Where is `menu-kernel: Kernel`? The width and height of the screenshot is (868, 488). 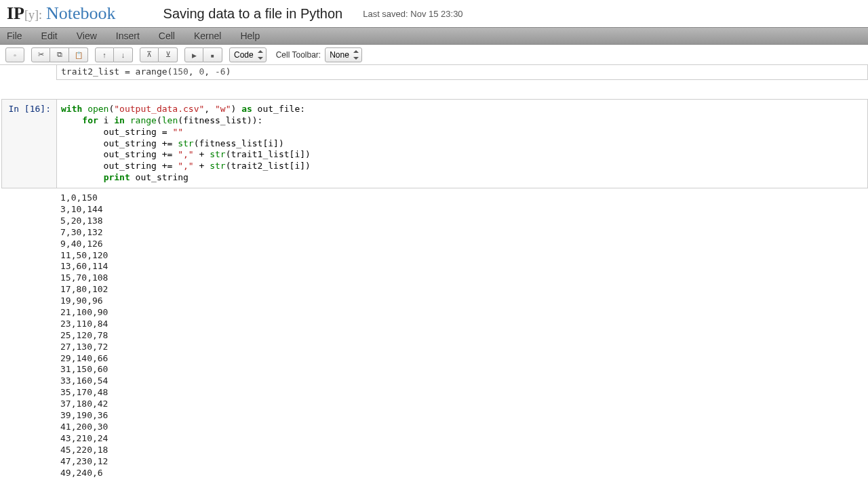
menu-kernel: Kernel is located at coordinates (208, 36).